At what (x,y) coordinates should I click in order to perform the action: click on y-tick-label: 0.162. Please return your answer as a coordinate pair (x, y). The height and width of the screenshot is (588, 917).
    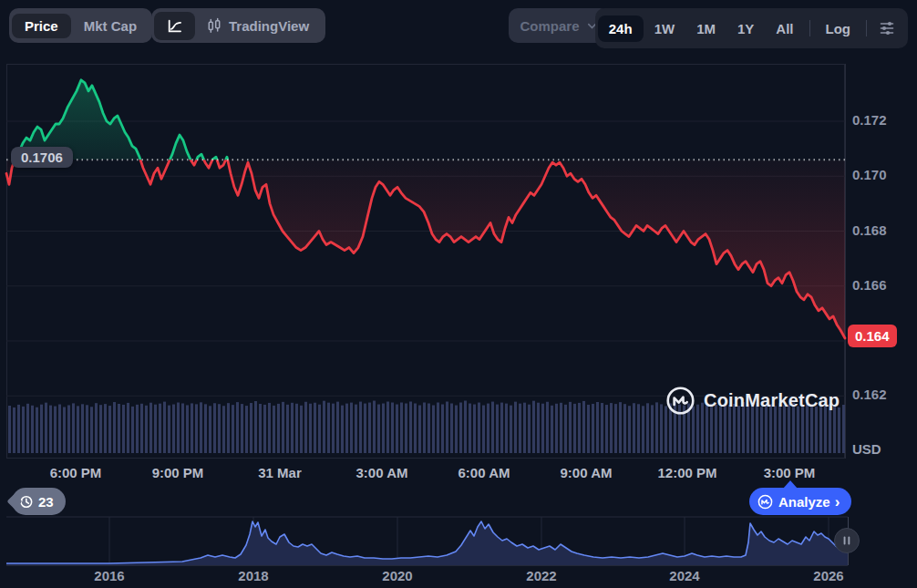
    Looking at the image, I should click on (870, 394).